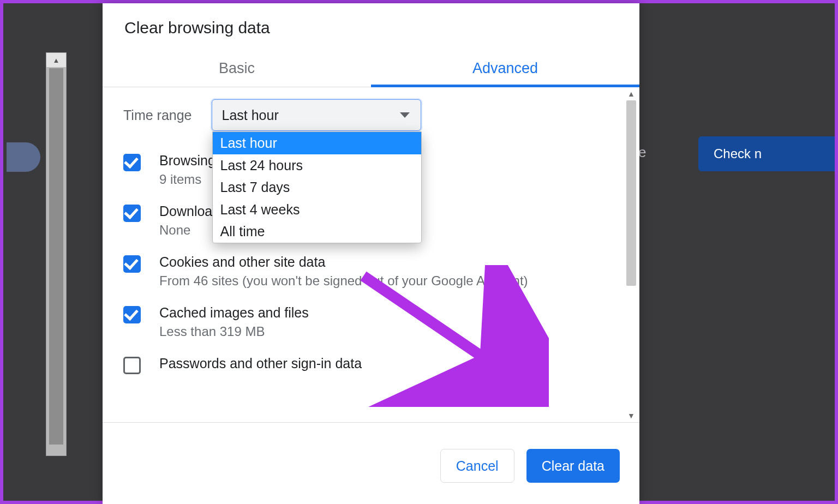  Describe the element at coordinates (386, 281) in the screenshot. I see `item-subtitle: From 46 sites (you won't be signed out o…` at that location.